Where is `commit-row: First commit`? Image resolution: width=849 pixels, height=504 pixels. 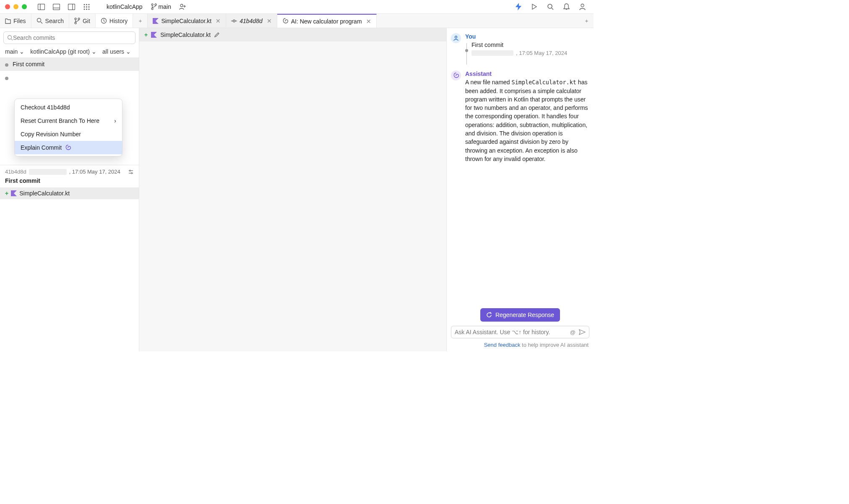 commit-row: First commit is located at coordinates (70, 64).